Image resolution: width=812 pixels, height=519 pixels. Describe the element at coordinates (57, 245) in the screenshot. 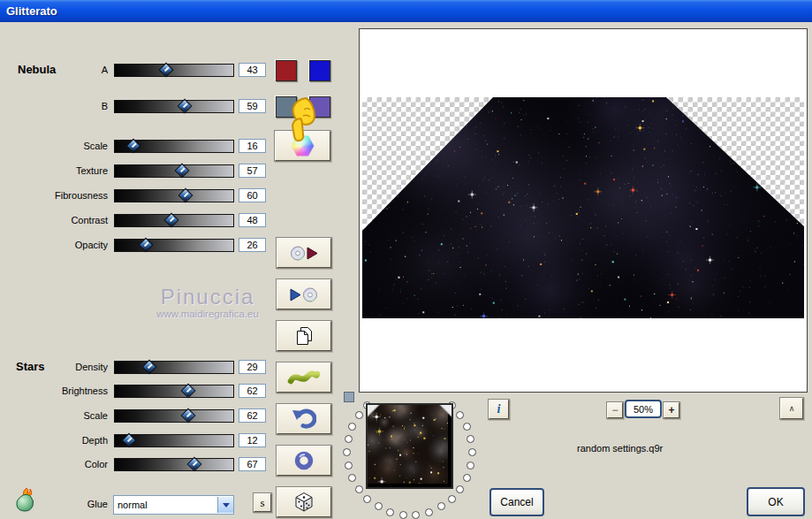

I see `slider-label: Opacity` at that location.